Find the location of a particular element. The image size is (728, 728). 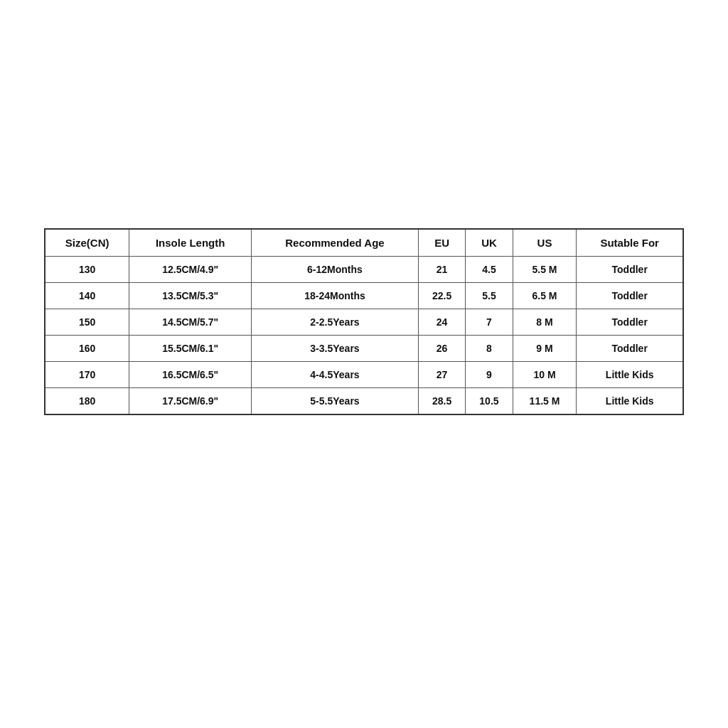

table-cell-4-4: 9 is located at coordinates (489, 374).